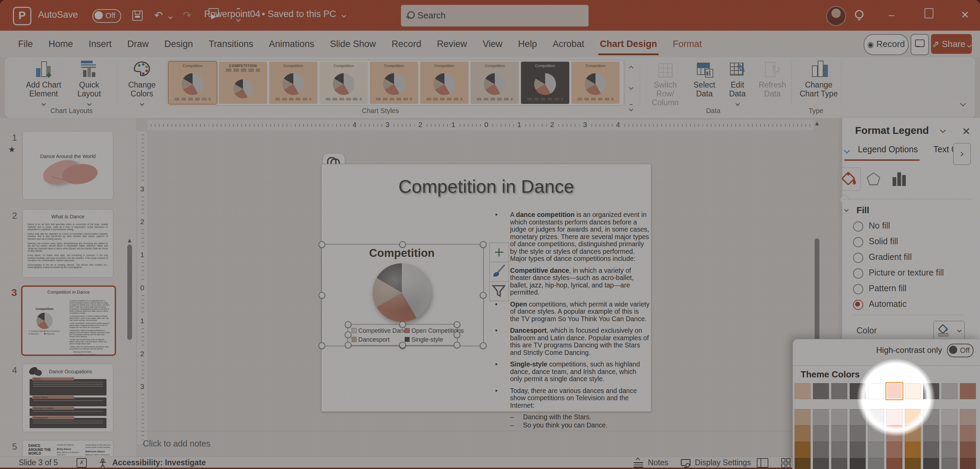 The image size is (980, 469). What do you see at coordinates (545, 83) in the screenshot?
I see `chart-style-thumb-8: Competition` at bounding box center [545, 83].